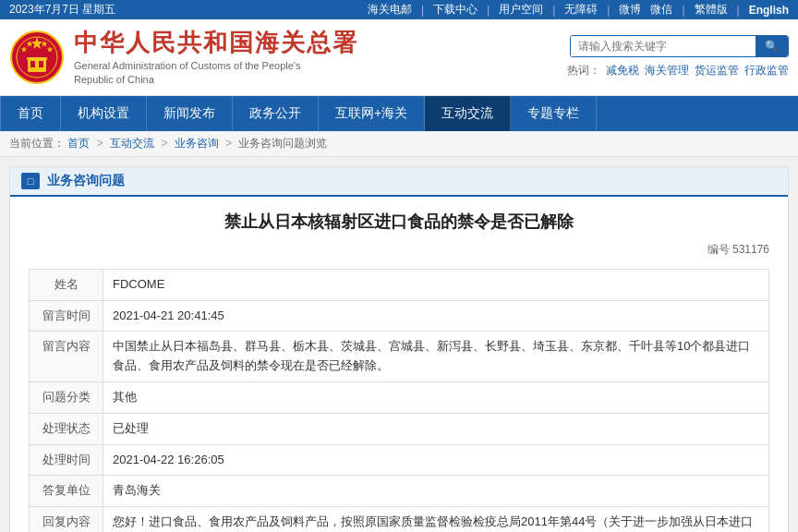 The image size is (798, 532). Describe the element at coordinates (190, 114) in the screenshot. I see `nav-item-news: 新闻发布` at that location.